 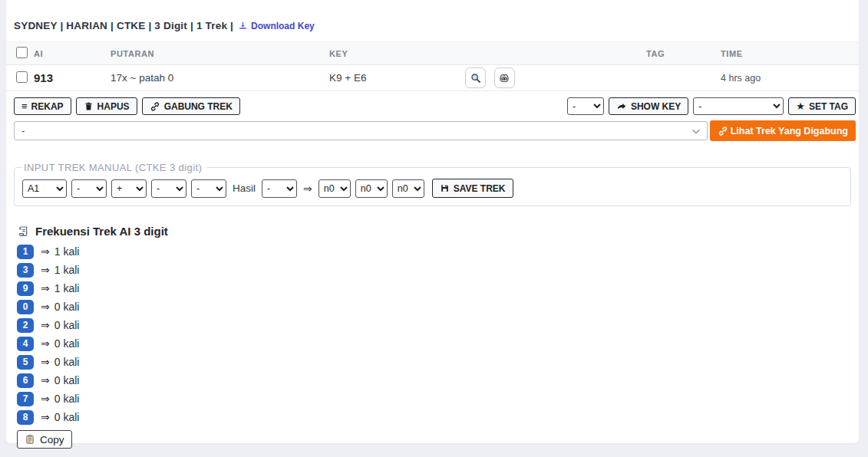 I want to click on frequency-item: 1 ⇒1 kali, so click(x=434, y=252).